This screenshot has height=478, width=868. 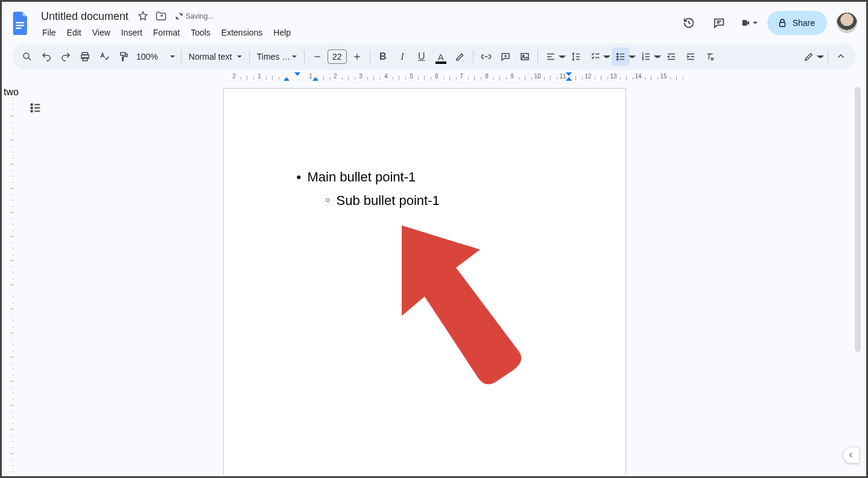 I want to click on formatting-toolbar: 100% Normal text Times … B I U A, so click(x=434, y=57).